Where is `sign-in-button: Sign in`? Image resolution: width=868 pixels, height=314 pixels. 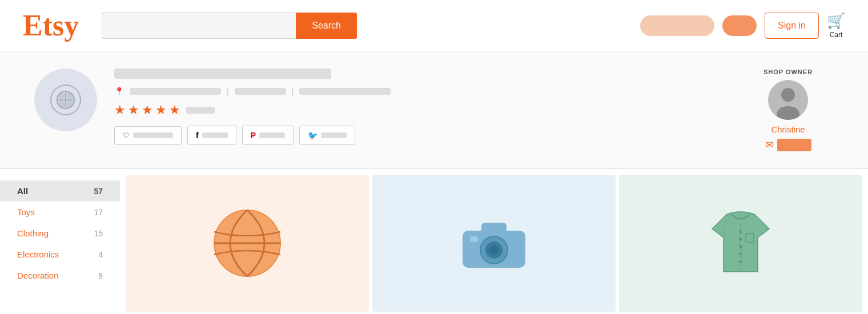
sign-in-button: Sign in is located at coordinates (791, 26).